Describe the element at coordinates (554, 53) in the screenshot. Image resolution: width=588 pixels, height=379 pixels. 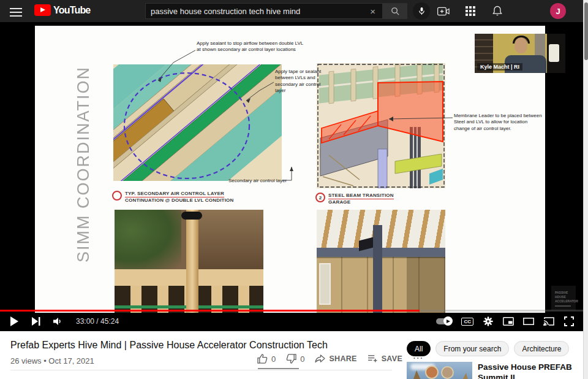
I see `lamp` at that location.